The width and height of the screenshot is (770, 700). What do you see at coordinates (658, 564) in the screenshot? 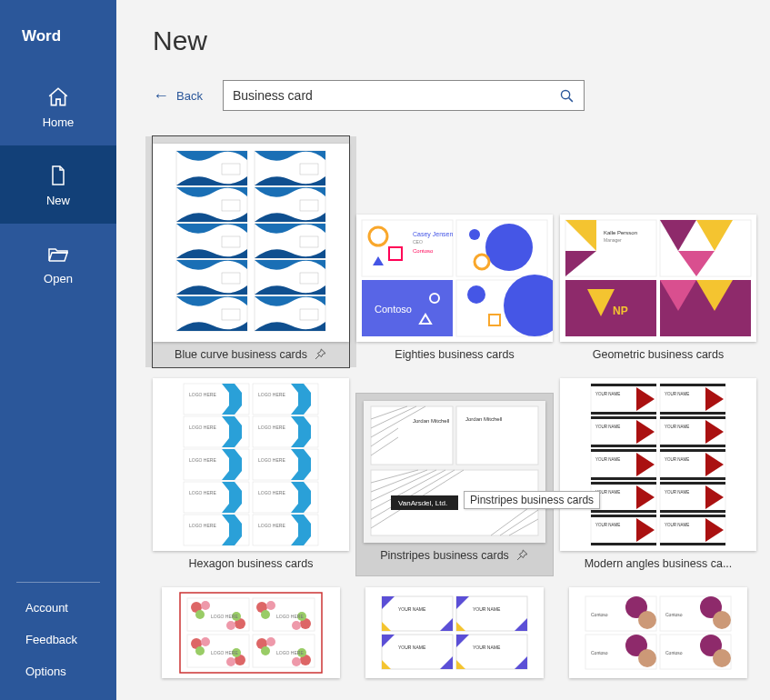
I see `template-label: Modern angles business ca...` at bounding box center [658, 564].